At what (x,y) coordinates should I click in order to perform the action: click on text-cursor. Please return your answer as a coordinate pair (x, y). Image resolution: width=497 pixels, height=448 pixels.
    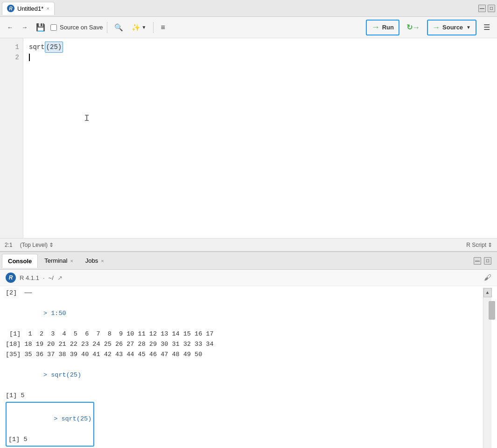
    Looking at the image, I should click on (29, 57).